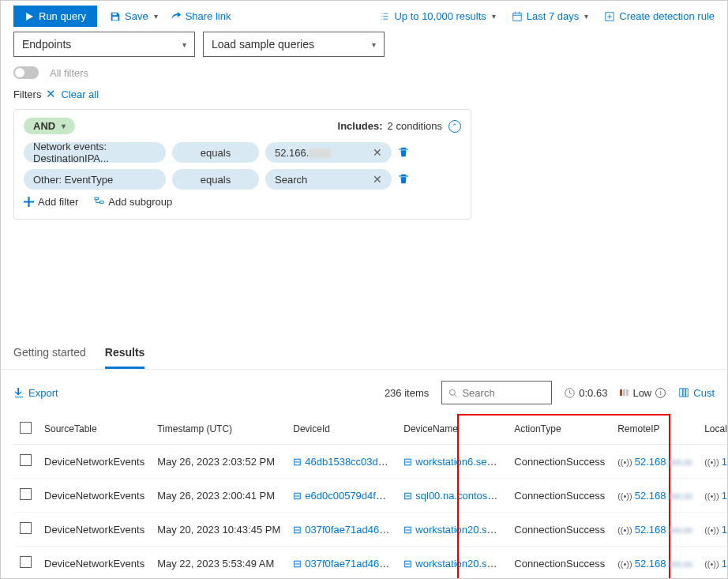 The width and height of the screenshot is (728, 579). What do you see at coordinates (659, 16) in the screenshot?
I see `create-detection-button: Create detection rule` at bounding box center [659, 16].